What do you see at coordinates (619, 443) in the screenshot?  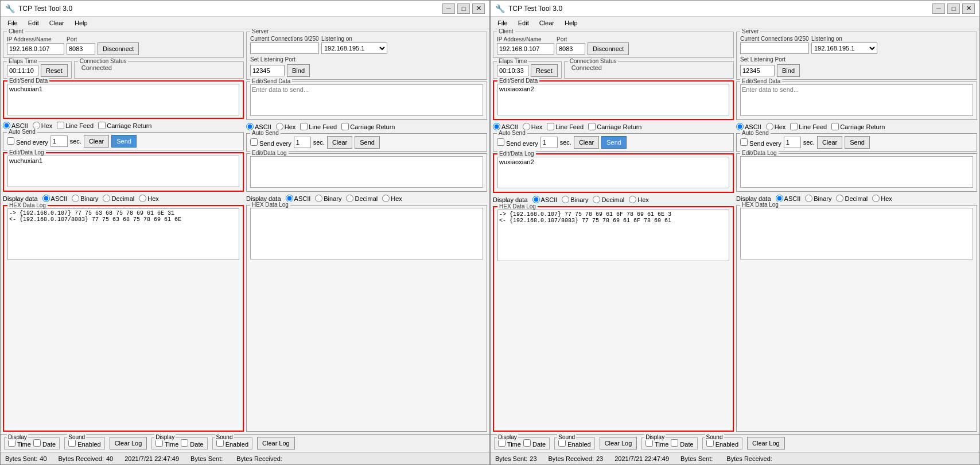 I see `clear-log-button-2: Clear Log` at bounding box center [619, 443].